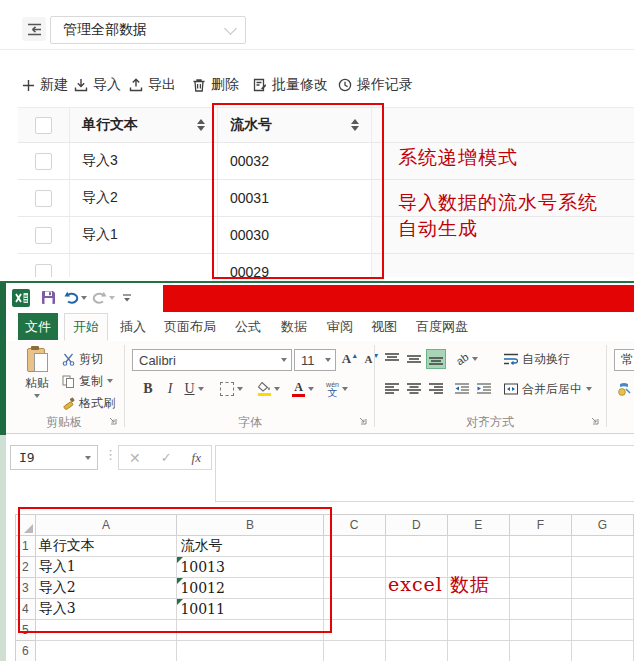 This screenshot has height=661, width=634. What do you see at coordinates (320, 328) in the screenshot?
I see `ribbon-tab-row: 文件 开始 插入 页面布局 公式 数据 审阅 视图 百度网盘` at bounding box center [320, 328].